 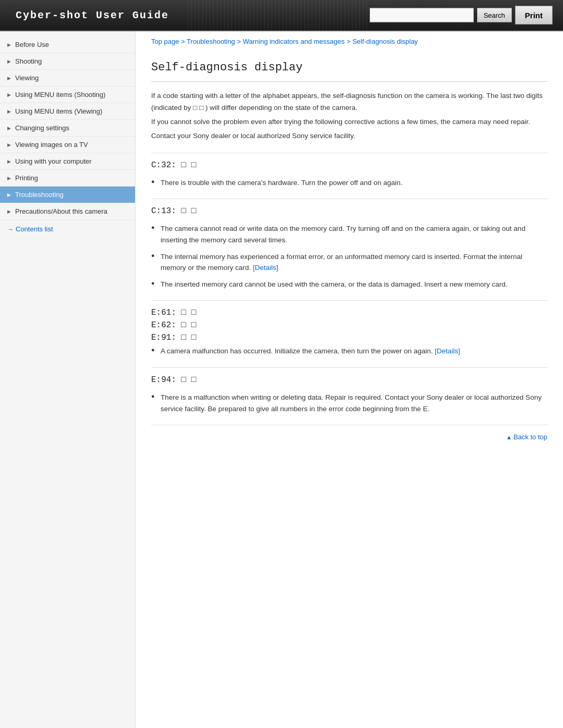 I want to click on sidebar-label: Shooting, so click(x=28, y=61).